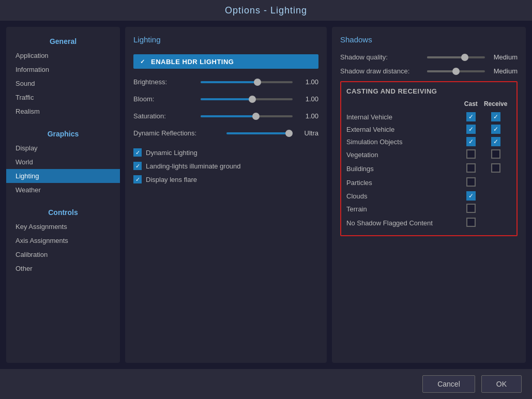 The height and width of the screenshot is (399, 532). I want to click on cast-checkbox-0: ✓, so click(471, 117).